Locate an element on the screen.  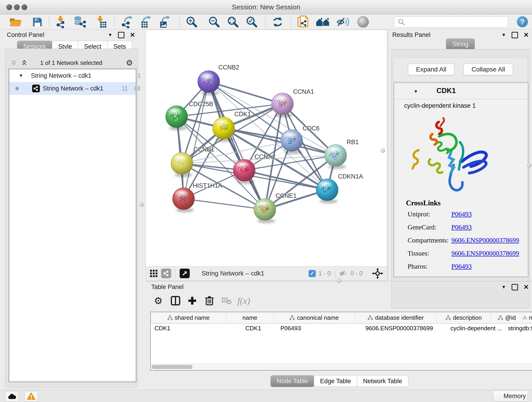
delete-column-icon is located at coordinates (209, 301).